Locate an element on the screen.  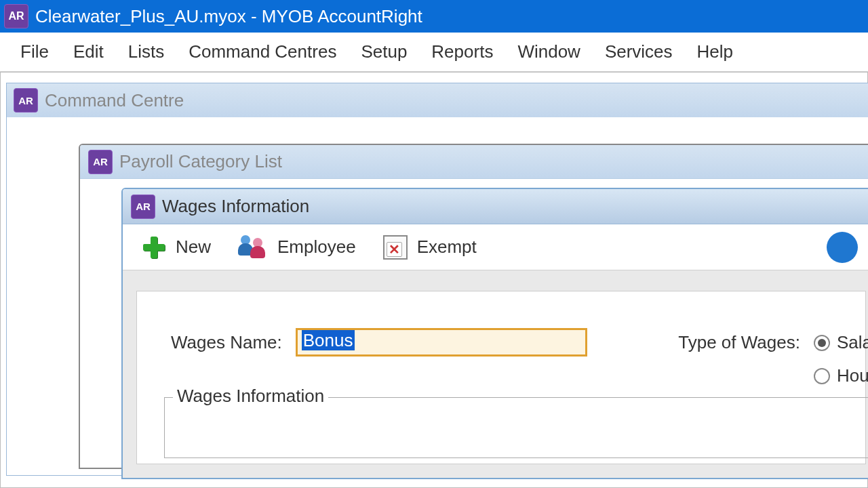
wages-information-title: Wages Information is located at coordinates (236, 206).